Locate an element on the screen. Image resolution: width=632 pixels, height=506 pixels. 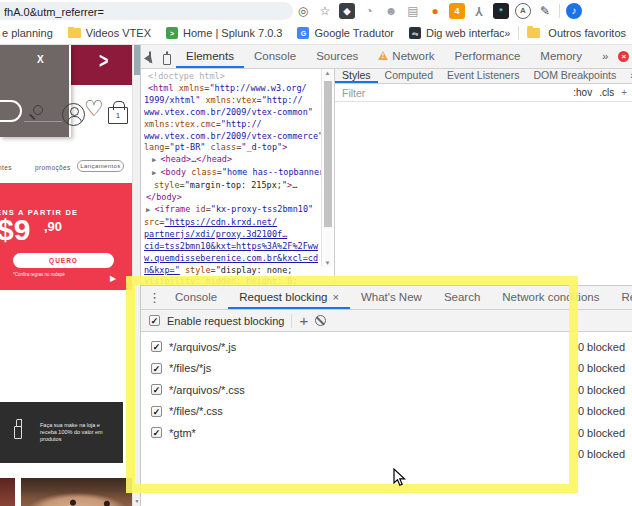
sidebar-tab-styles: Styles is located at coordinates (356, 76).